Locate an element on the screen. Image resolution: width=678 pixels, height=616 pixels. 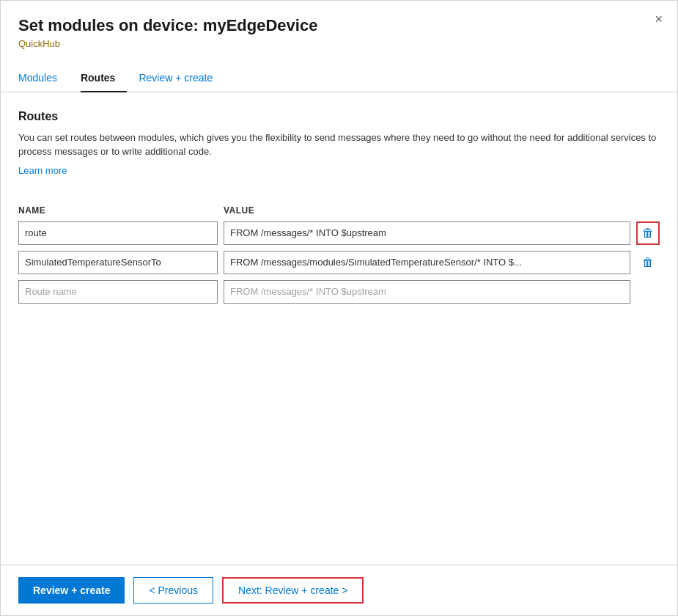
tab-modules: Modules is located at coordinates (44, 78).